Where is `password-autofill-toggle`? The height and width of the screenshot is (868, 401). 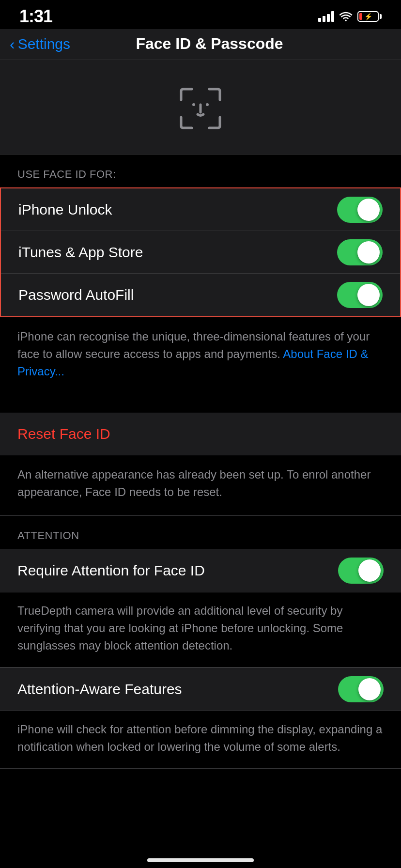 password-autofill-toggle is located at coordinates (360, 295).